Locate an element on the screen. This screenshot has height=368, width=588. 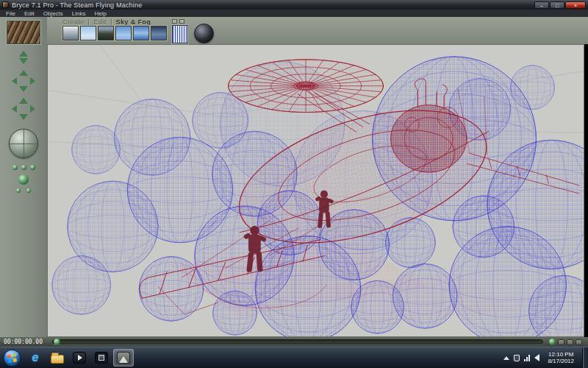
render-preview-thumbnail is located at coordinates (24, 32).